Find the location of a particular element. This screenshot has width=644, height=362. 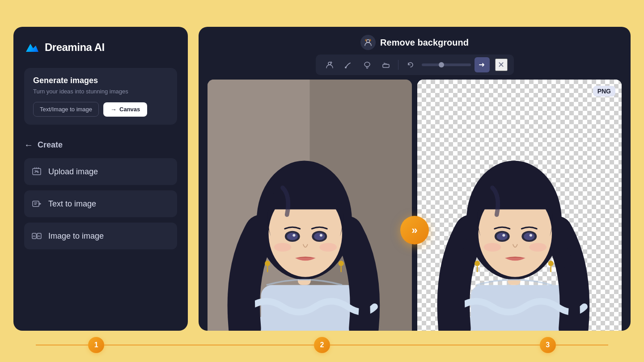

text-to-image-label: Text to image is located at coordinates (72, 204).